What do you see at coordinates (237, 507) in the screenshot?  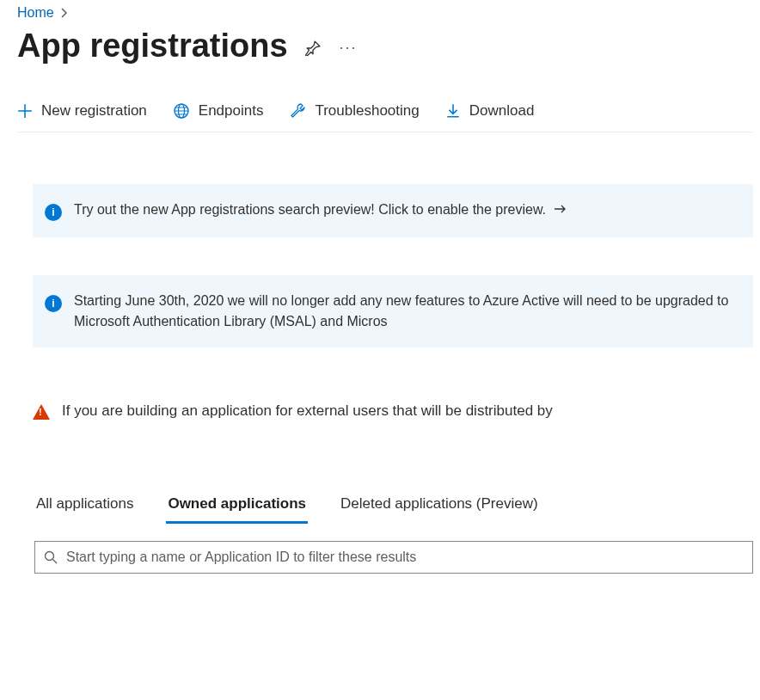 I see `tab-owned-applications: Owned applications` at bounding box center [237, 507].